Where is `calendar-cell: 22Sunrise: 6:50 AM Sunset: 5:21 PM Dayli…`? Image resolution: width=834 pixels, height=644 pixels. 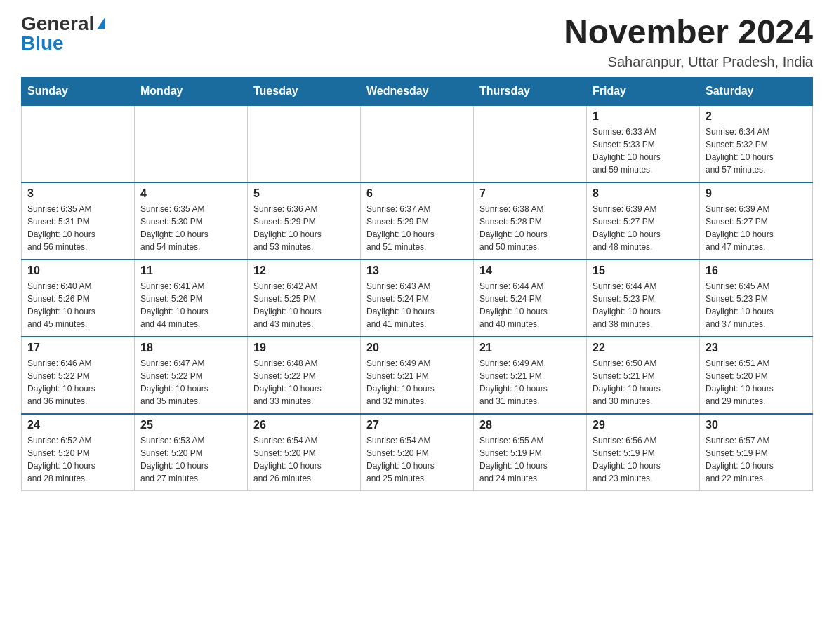
calendar-cell: 22Sunrise: 6:50 AM Sunset: 5:21 PM Dayli… is located at coordinates (643, 375).